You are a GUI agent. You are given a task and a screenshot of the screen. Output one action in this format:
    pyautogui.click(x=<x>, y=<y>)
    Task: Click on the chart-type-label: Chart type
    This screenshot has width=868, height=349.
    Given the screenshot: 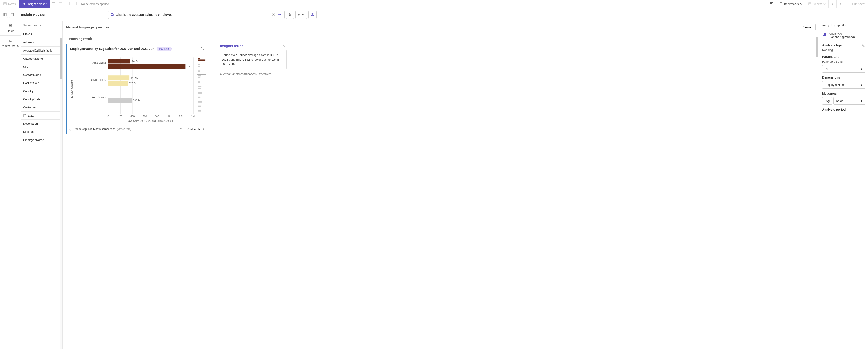 What is the action you would take?
    pyautogui.click(x=842, y=34)
    